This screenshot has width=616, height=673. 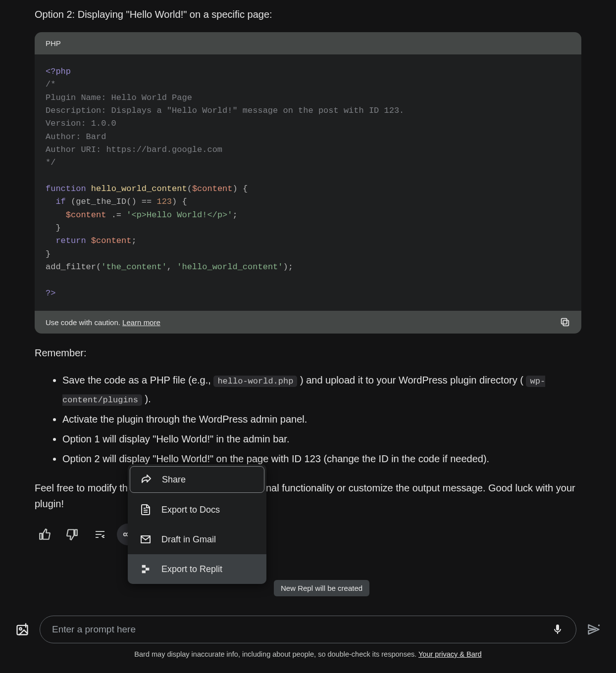 I want to click on replit-tooltip: New Repl will be created, so click(x=322, y=588).